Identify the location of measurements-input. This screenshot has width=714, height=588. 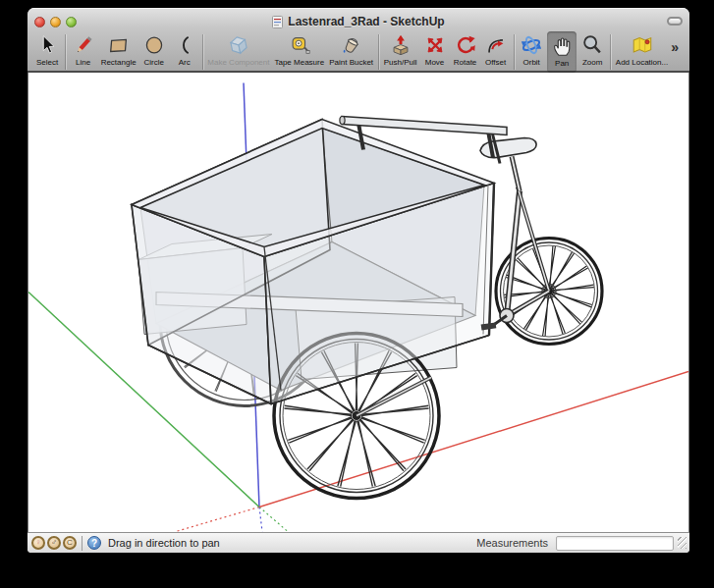
(615, 544).